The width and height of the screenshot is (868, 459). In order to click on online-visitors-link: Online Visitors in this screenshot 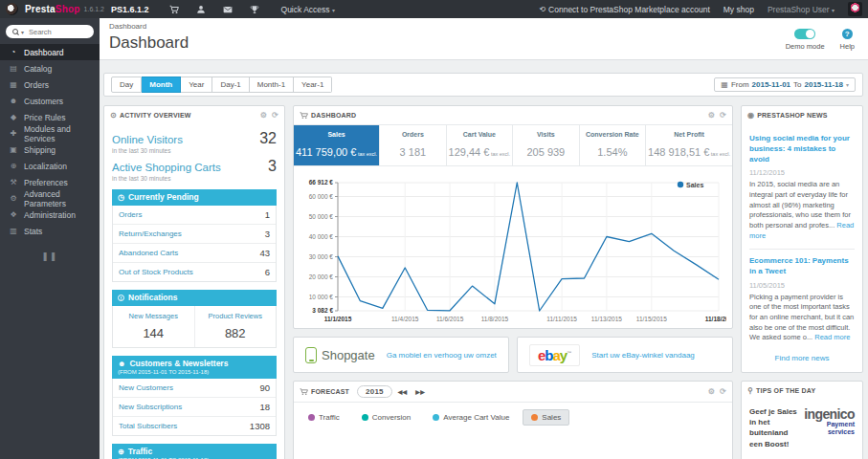, I will do `click(147, 140)`.